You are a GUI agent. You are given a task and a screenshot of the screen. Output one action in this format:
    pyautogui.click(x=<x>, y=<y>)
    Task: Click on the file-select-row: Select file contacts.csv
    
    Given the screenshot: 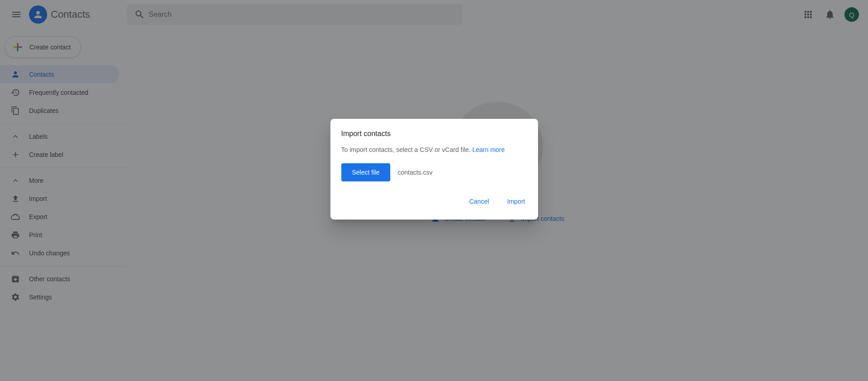 What is the action you would take?
    pyautogui.click(x=434, y=172)
    